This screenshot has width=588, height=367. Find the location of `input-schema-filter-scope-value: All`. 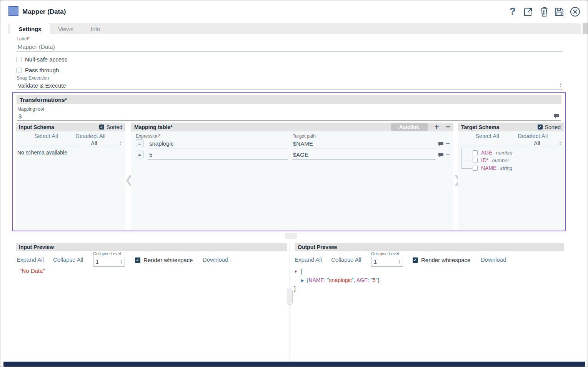

input-schema-filter-scope-value: All is located at coordinates (93, 143).